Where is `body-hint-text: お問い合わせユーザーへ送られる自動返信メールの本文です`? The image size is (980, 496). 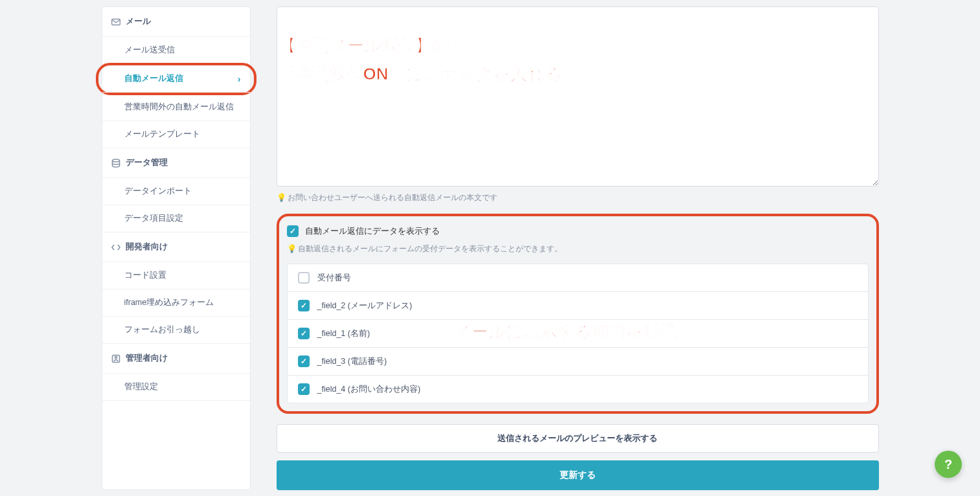 body-hint-text: お問い合わせユーザーへ送られる自動返信メールの本文です is located at coordinates (393, 197).